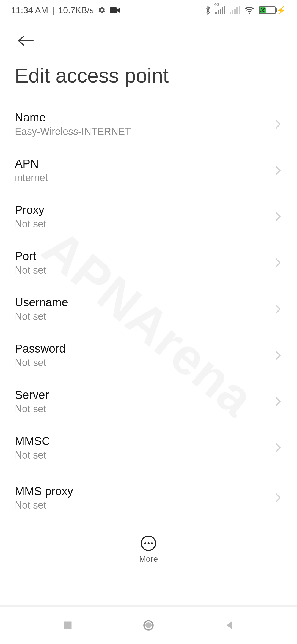 The image size is (297, 644). What do you see at coordinates (229, 625) in the screenshot?
I see `nav-back-button` at bounding box center [229, 625].